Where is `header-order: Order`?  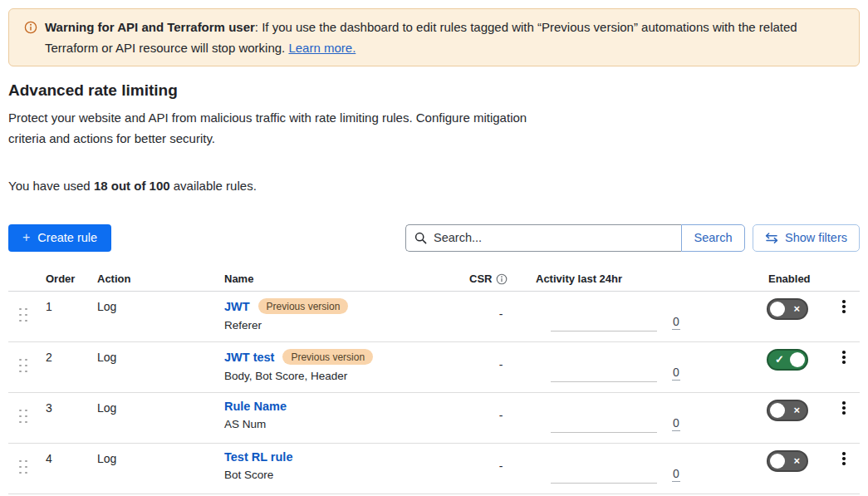
header-order: Order is located at coordinates (66, 279).